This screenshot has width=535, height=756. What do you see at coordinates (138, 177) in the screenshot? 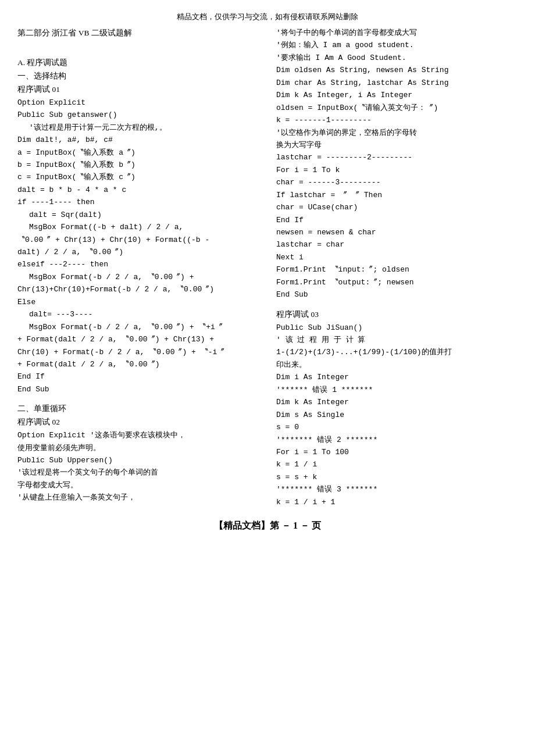
I see `code-line-7: c = InputBox(〝输入系数 c〞)` at bounding box center [138, 177].